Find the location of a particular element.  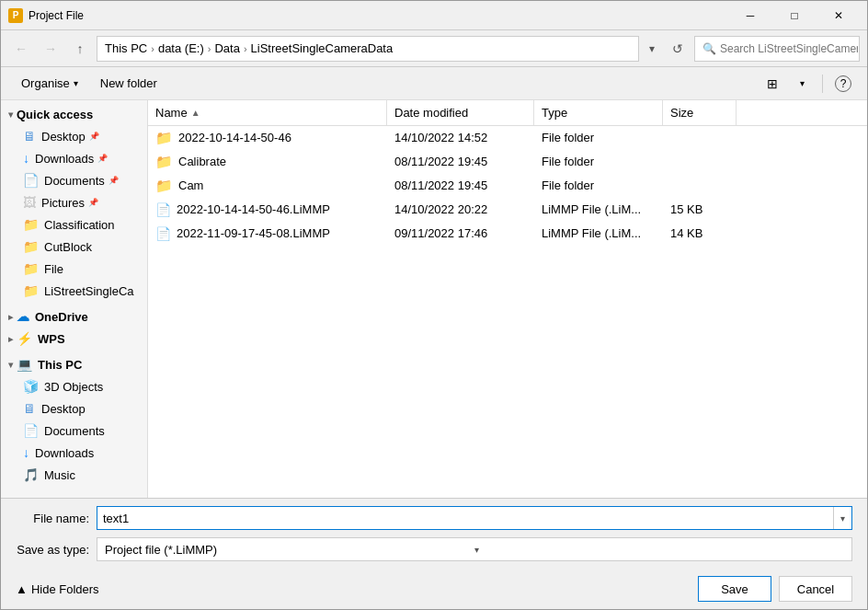

sidebar-section-wps: ▸ ⚡ WPS is located at coordinates (74, 339).